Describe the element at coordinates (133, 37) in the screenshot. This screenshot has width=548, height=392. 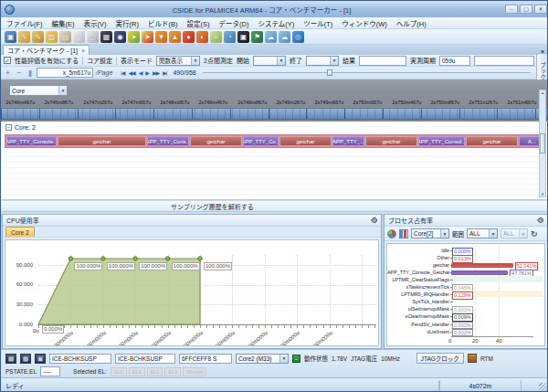
I see `run-icon: ➤` at that location.